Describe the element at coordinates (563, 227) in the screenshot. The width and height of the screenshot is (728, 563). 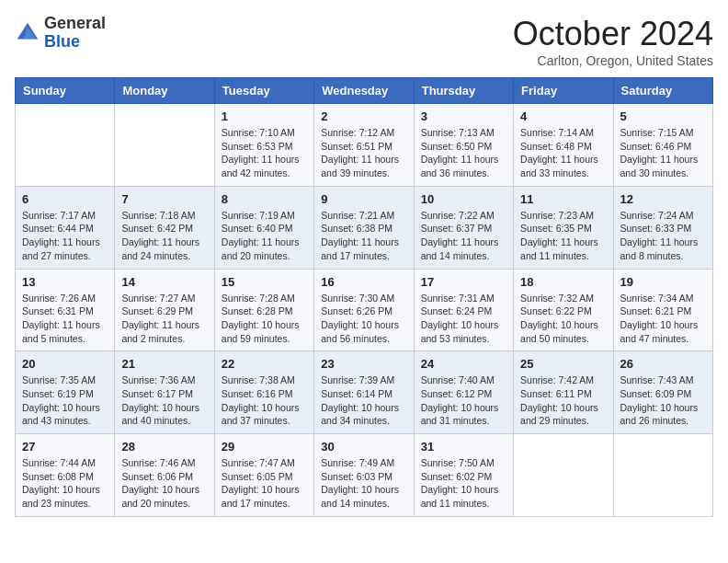
I see `calendar-cell: 11Sunrise: 7:23 AM Sunset: 6:35 PM Dayli…` at that location.